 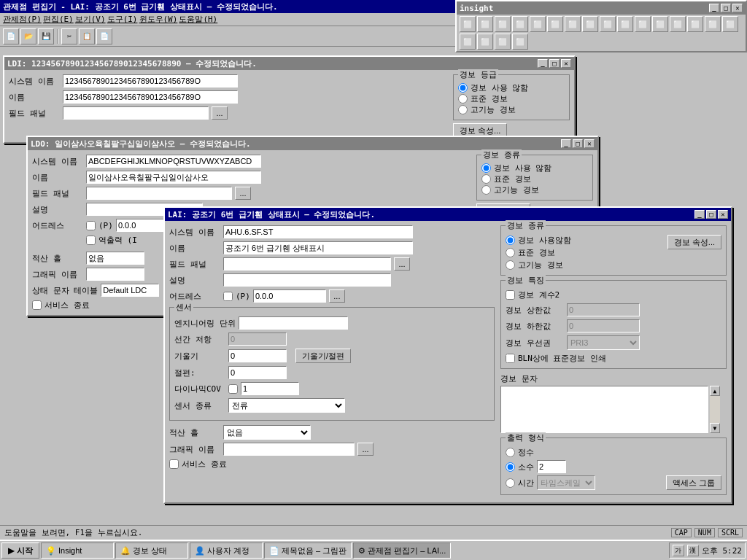 I want to click on ime-hanja-btn: 漢, so click(x=693, y=551).